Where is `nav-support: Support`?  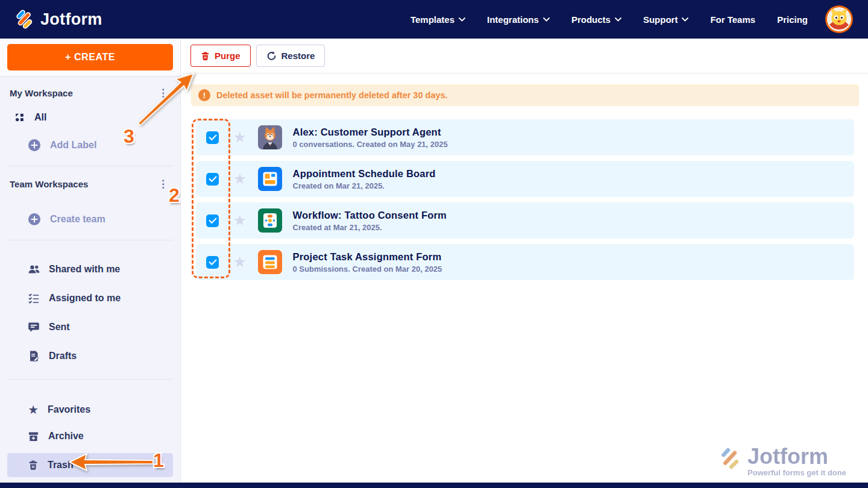
nav-support: Support is located at coordinates (666, 19).